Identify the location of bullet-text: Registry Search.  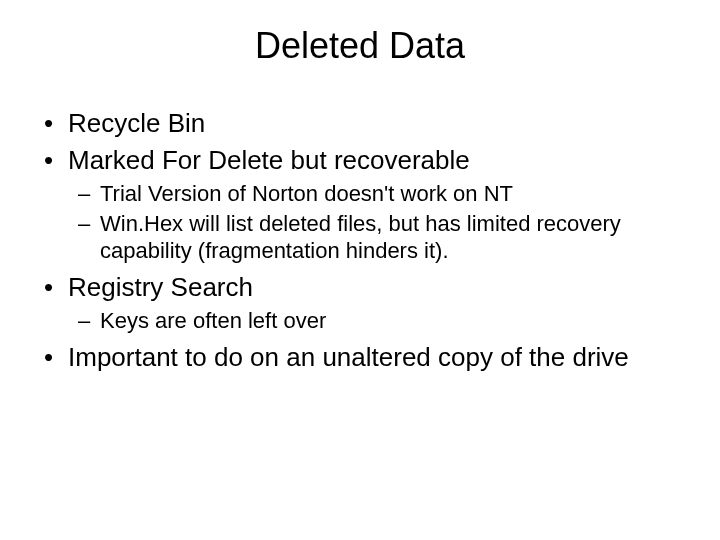
(160, 287).